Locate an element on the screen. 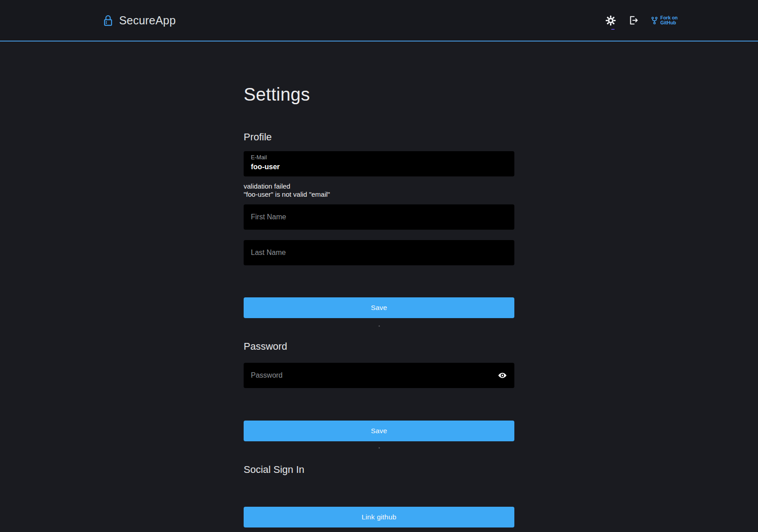 The image size is (758, 532). social-sign-in-heading: Social Sign In is located at coordinates (379, 470).